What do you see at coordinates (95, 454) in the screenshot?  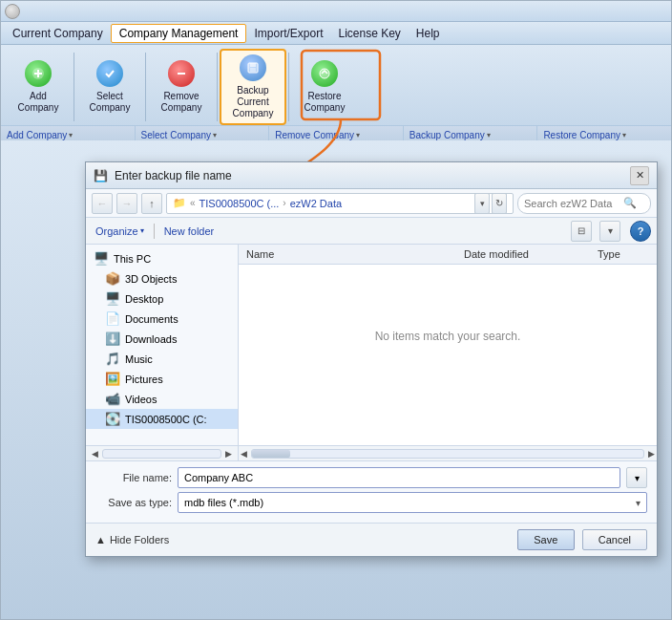 I see `scroll-left-arrow: ◀` at bounding box center [95, 454].